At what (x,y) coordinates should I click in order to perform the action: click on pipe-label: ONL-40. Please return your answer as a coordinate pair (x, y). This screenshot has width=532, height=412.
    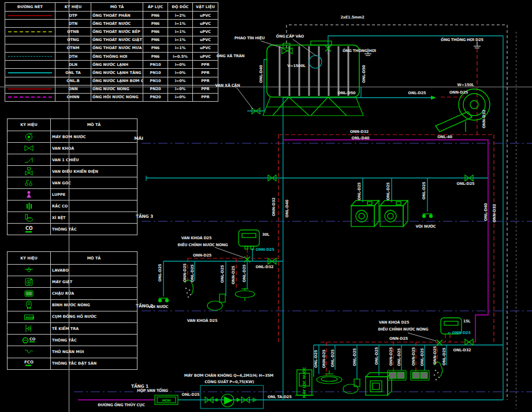
    Looking at the image, I should click on (445, 137).